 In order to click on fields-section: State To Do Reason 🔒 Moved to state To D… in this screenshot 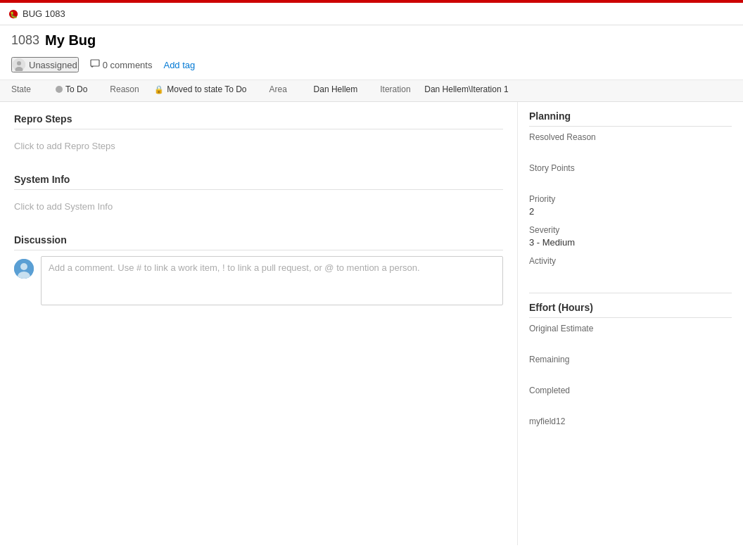, I will do `click(372, 91)`.